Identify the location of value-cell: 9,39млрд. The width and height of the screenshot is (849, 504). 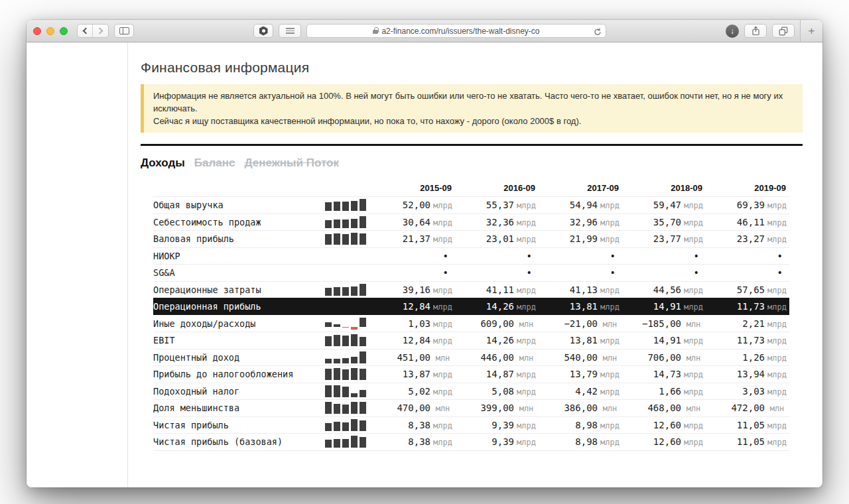
(497, 425).